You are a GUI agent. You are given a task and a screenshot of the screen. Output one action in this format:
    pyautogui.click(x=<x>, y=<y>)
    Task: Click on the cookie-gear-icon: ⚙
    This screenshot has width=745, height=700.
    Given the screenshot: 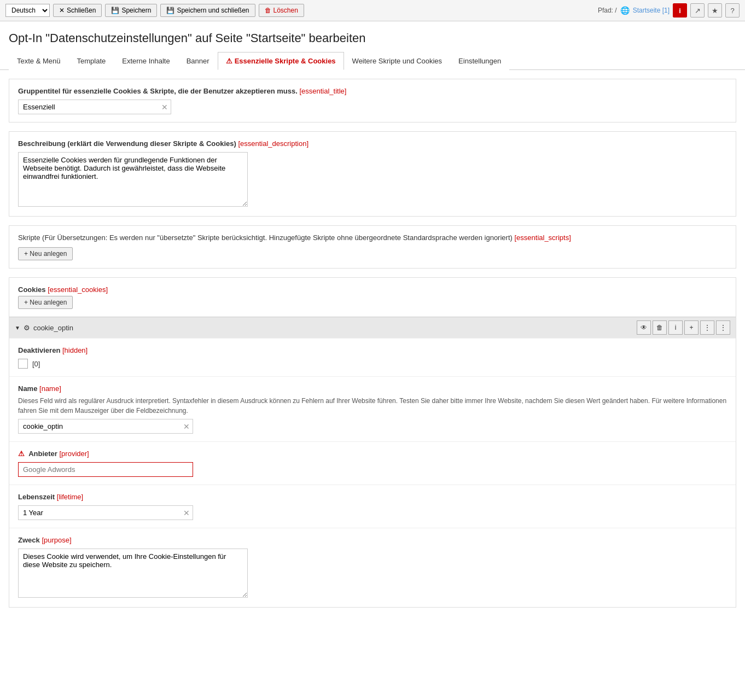 What is the action you would take?
    pyautogui.click(x=27, y=328)
    